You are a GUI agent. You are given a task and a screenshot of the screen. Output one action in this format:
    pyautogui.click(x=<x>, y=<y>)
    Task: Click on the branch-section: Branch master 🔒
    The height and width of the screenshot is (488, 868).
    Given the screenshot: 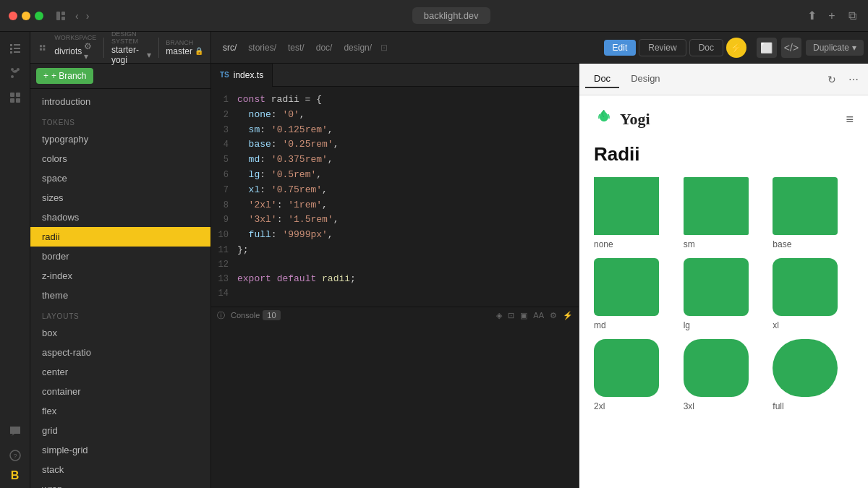 What is the action you would take?
    pyautogui.click(x=184, y=48)
    